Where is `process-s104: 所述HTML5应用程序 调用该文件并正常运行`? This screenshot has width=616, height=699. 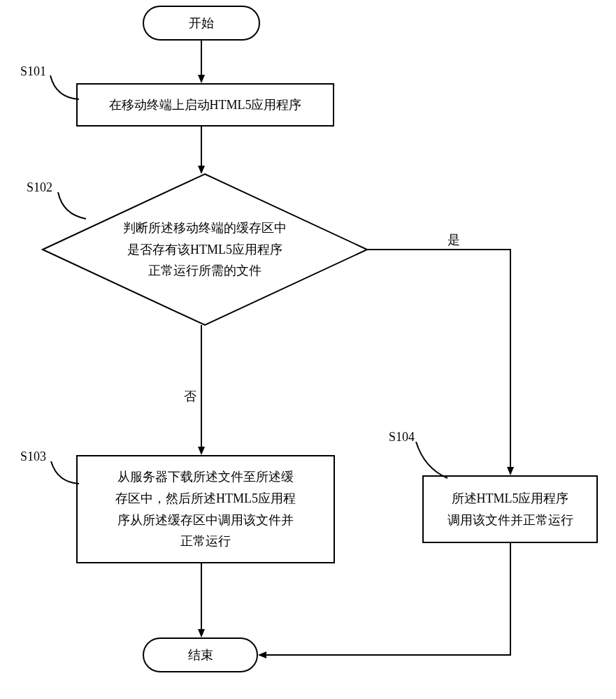 process-s104: 所述HTML5应用程序 调用该文件并正常运行 is located at coordinates (510, 509).